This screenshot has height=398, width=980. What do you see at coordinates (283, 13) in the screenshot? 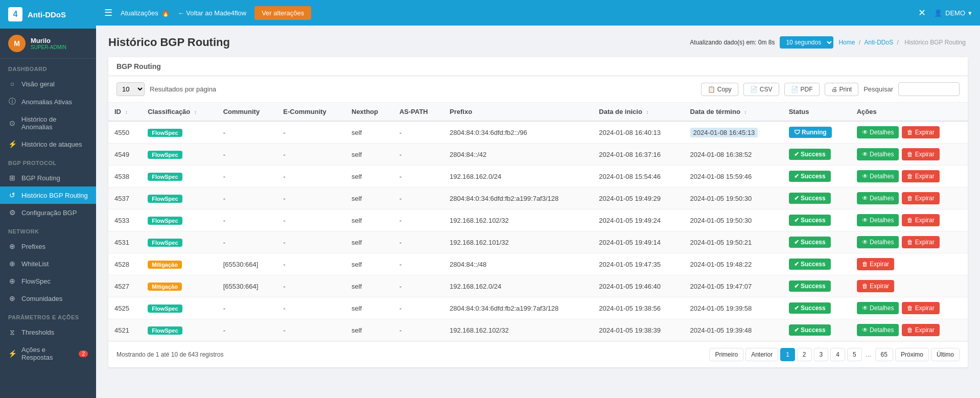
I see `changes-button: Ver alterações` at bounding box center [283, 13].